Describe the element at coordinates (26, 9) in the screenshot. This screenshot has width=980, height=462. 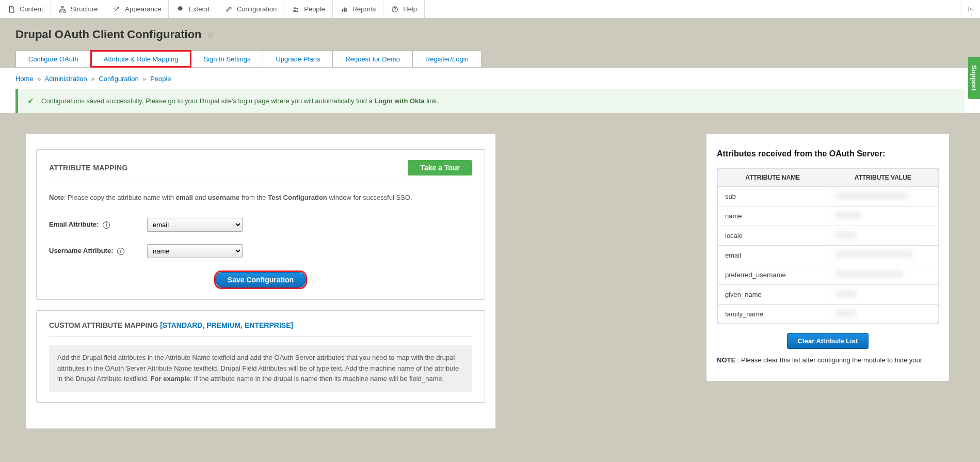
I see `toolbar-item-content: Content` at that location.